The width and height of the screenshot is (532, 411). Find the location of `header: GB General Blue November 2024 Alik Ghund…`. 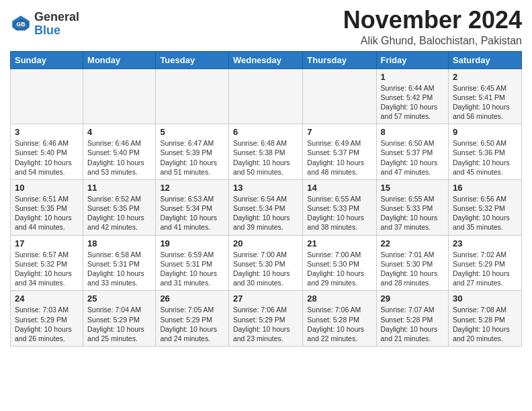

header: GB General Blue November 2024 Alik Ghund… is located at coordinates (266, 27).